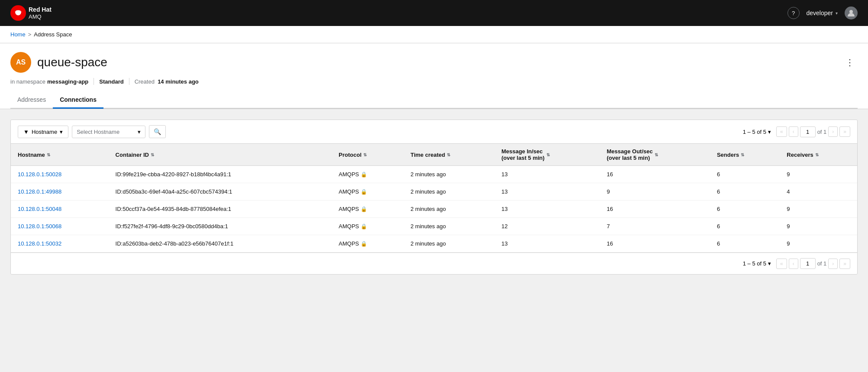  I want to click on protocol-label-1: AMQPS, so click(349, 191).